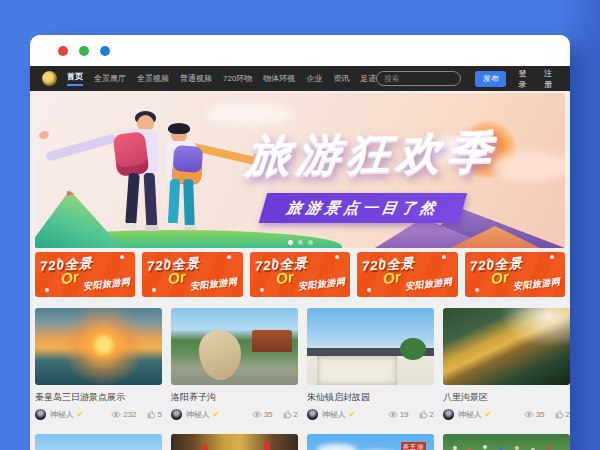  What do you see at coordinates (124, 414) in the screenshot?
I see `views-stat: 232` at bounding box center [124, 414].